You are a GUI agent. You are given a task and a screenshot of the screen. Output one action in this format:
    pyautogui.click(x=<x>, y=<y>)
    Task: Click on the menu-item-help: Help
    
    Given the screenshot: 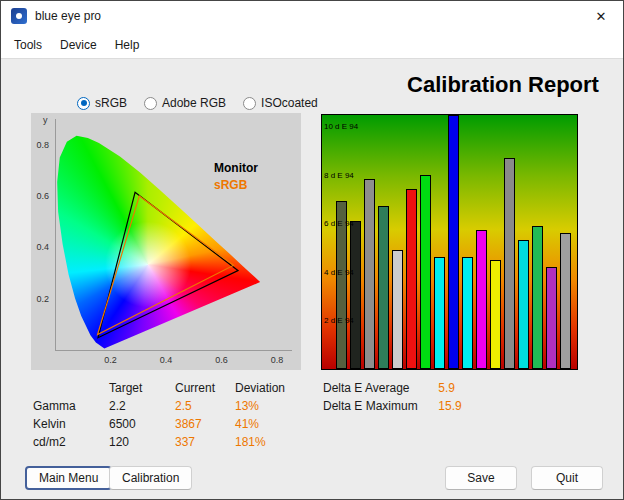 What is the action you would take?
    pyautogui.click(x=128, y=45)
    